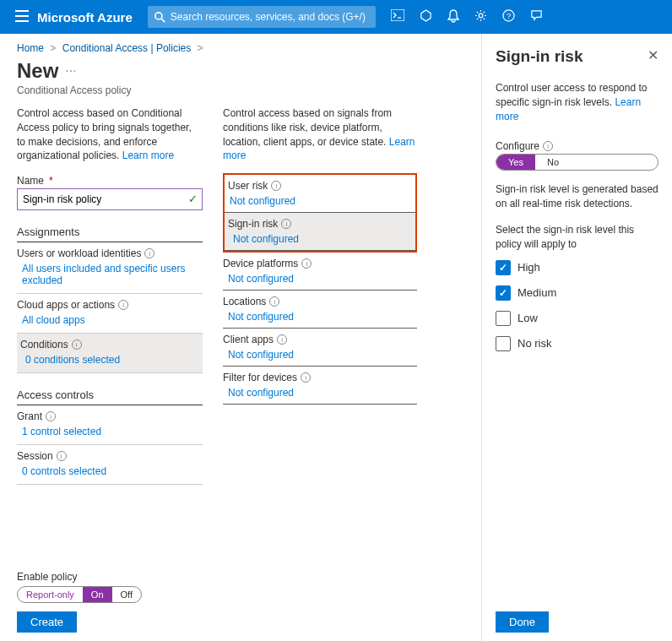  What do you see at coordinates (22, 17) in the screenshot?
I see `hamburger-icon` at bounding box center [22, 17].